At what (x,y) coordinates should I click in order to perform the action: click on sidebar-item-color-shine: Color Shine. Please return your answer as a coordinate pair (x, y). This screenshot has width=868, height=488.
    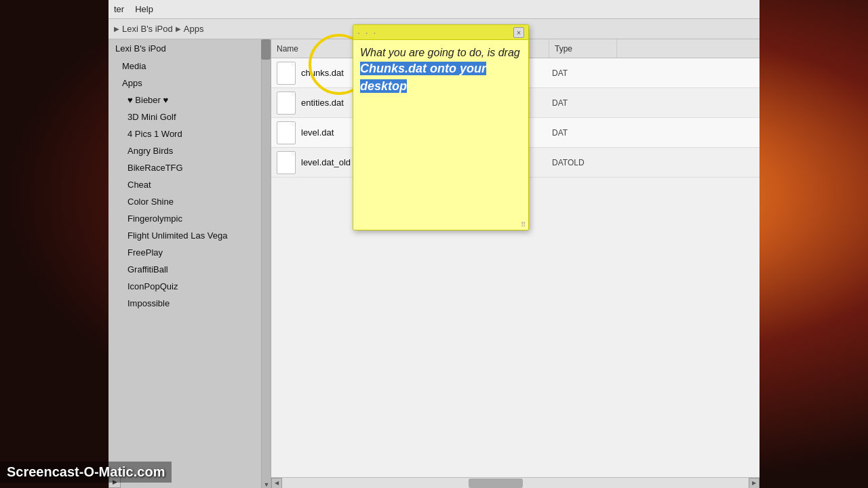
    Looking at the image, I should click on (184, 202).